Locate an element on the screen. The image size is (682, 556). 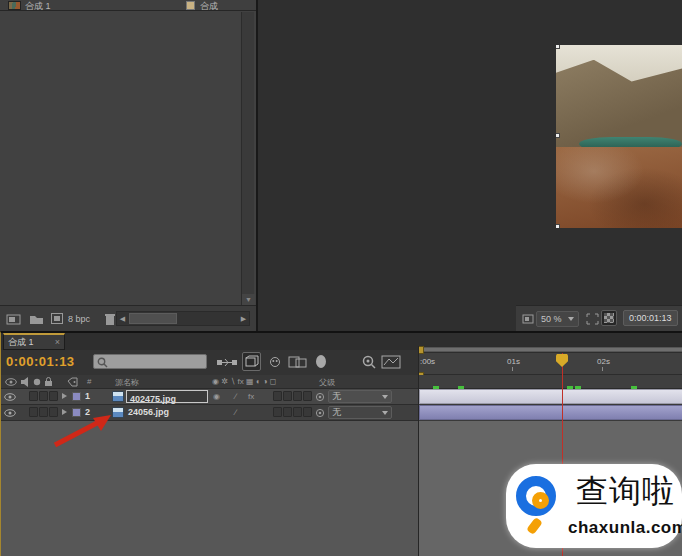
project-horizontal-scrollbar: ◀ ▶ is located at coordinates (183, 318).